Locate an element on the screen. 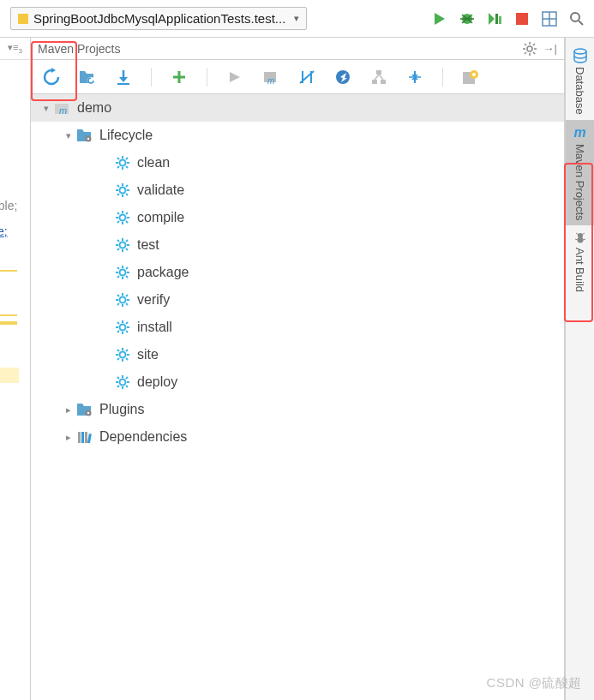 The image size is (594, 700). maven-toolbar: m is located at coordinates (297, 77).